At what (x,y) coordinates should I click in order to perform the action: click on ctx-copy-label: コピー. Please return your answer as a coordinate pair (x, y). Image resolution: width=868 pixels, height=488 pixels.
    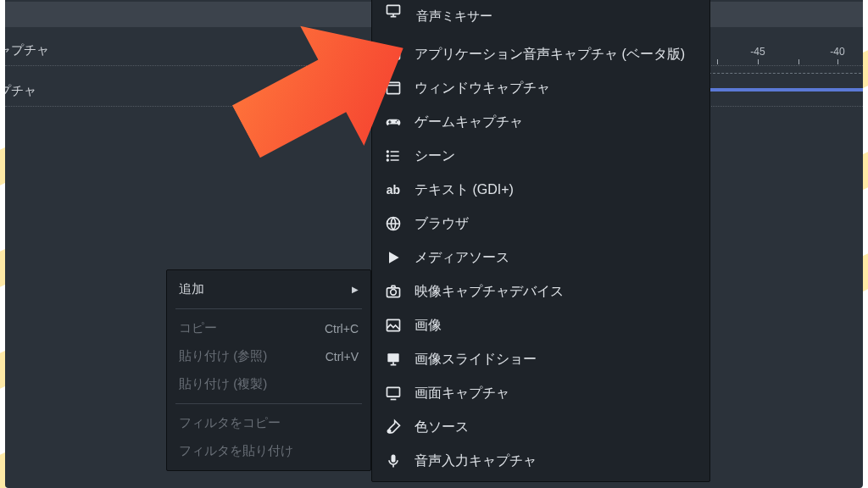
    Looking at the image, I should click on (198, 329).